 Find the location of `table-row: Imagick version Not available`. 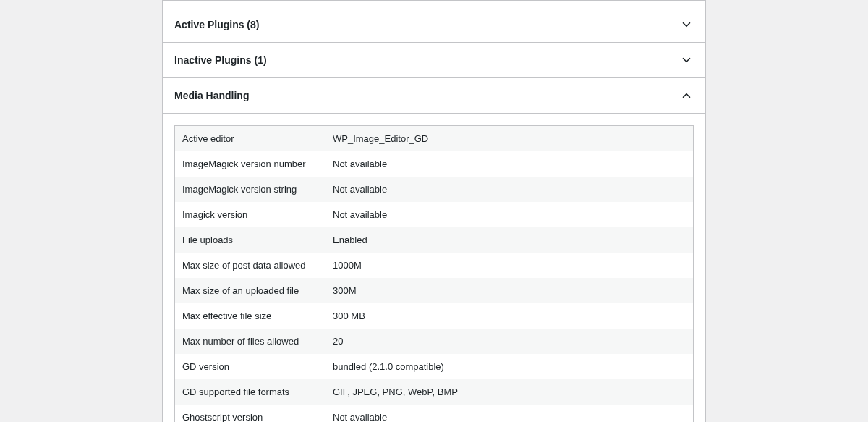

table-row: Imagick version Not available is located at coordinates (434, 214).